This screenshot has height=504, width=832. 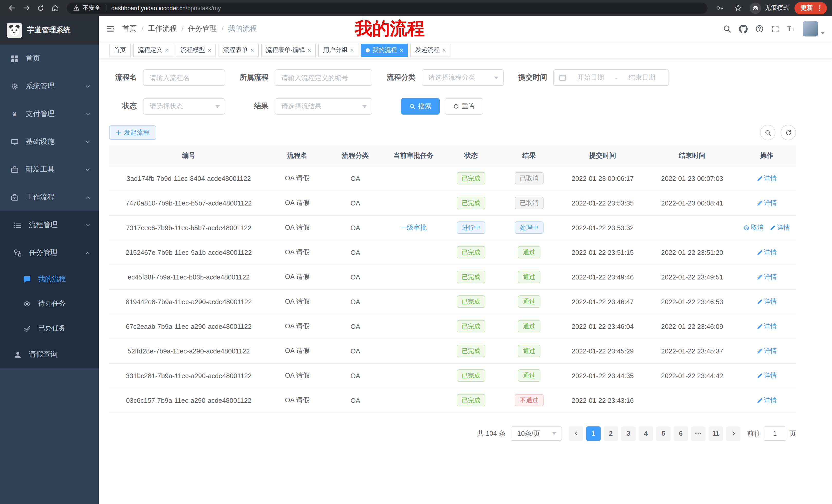 I want to click on page-button-6: 6, so click(x=681, y=433).